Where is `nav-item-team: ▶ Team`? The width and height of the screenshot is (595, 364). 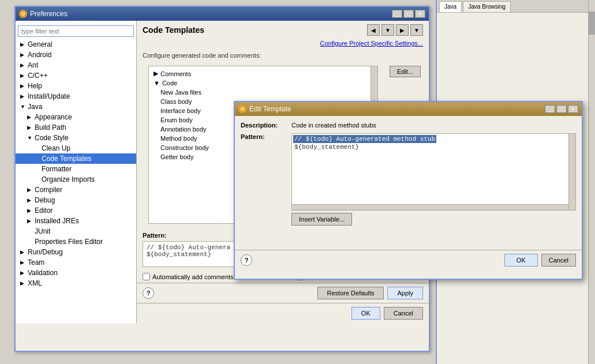 nav-item-team: ▶ Team is located at coordinates (76, 262).